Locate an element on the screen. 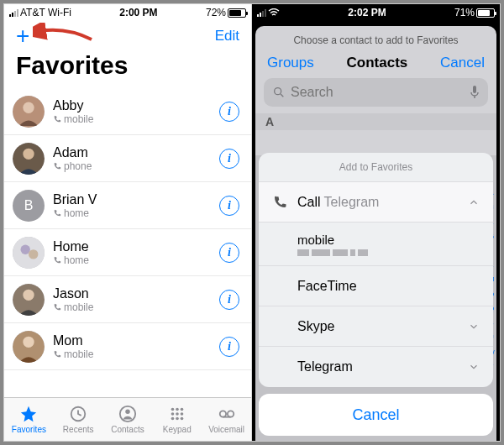  sheet-cancel-button: Cancel is located at coordinates (376, 415).